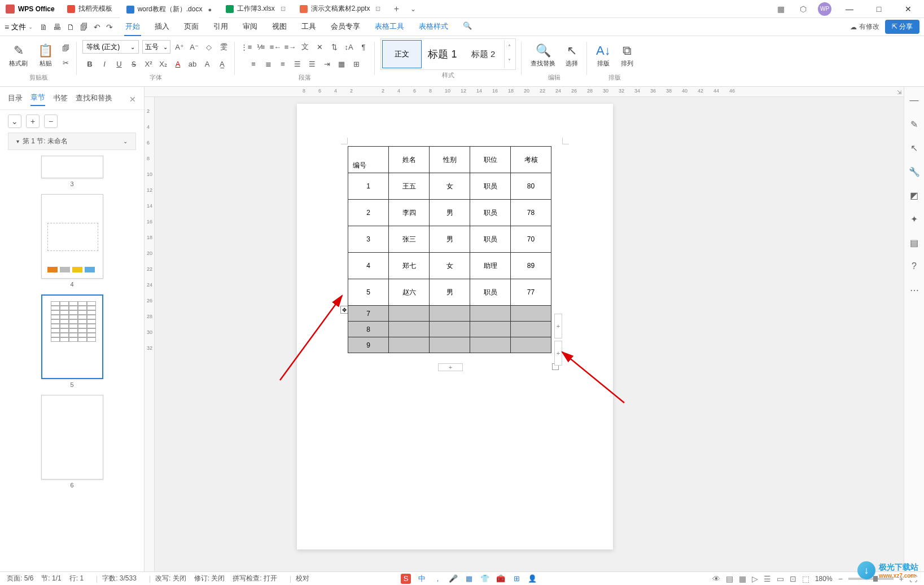  Describe the element at coordinates (169, 9) in the screenshot. I see `tab-word-doc: word教程（新）.docx ●` at that location.